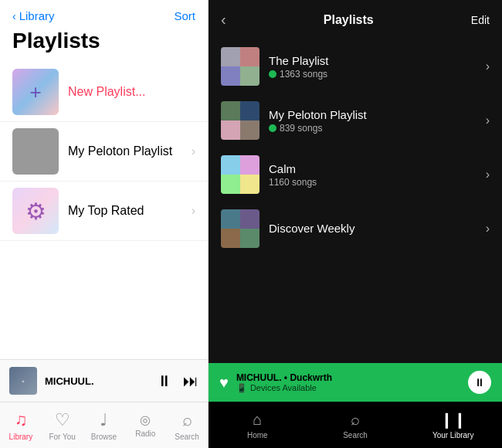 Image resolution: width=502 pixels, height=448 pixels. I want to click on song-count: 1363 songs, so click(304, 74).